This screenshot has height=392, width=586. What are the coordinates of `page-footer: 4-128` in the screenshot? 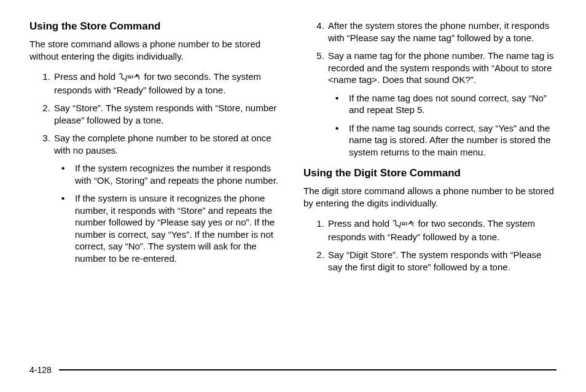 It's located at (293, 370).